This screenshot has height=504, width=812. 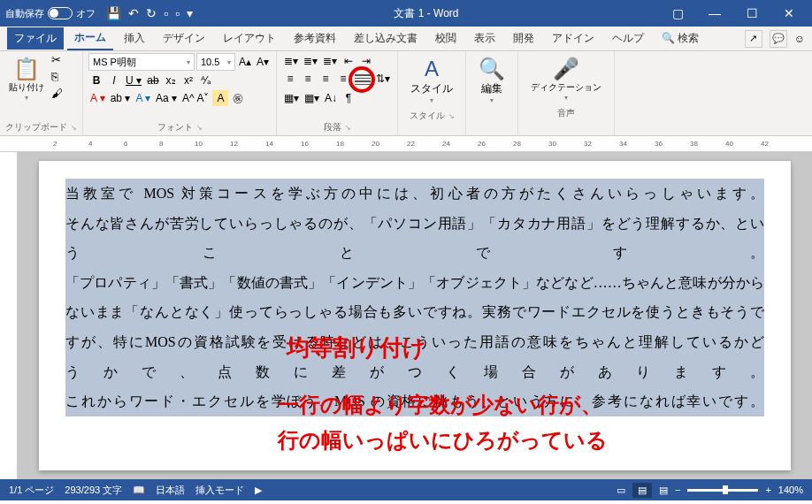 What do you see at coordinates (134, 80) in the screenshot?
I see `underline-button: U ▾` at bounding box center [134, 80].